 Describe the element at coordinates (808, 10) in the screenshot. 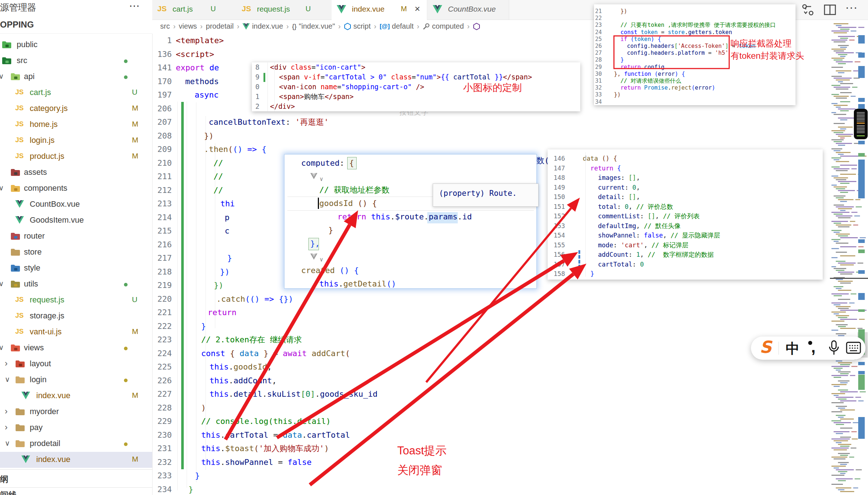

I see `open-changes-icon` at that location.